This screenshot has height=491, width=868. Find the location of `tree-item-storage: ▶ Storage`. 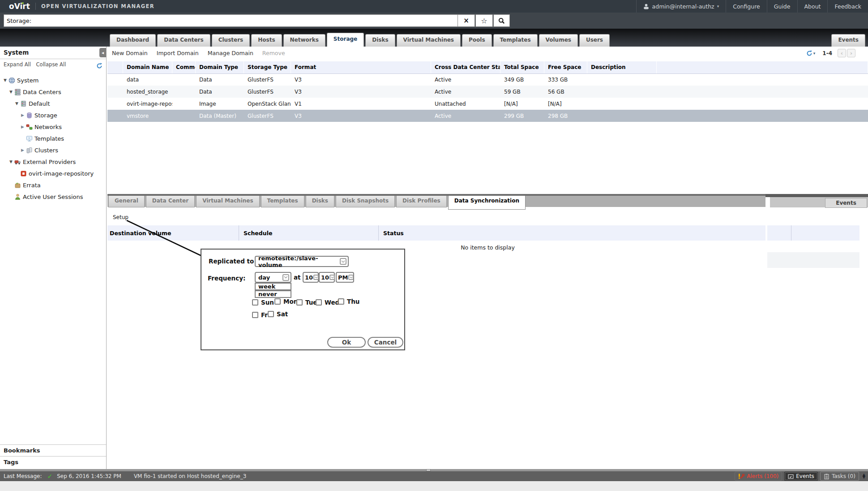

tree-item-storage: ▶ Storage is located at coordinates (53, 115).